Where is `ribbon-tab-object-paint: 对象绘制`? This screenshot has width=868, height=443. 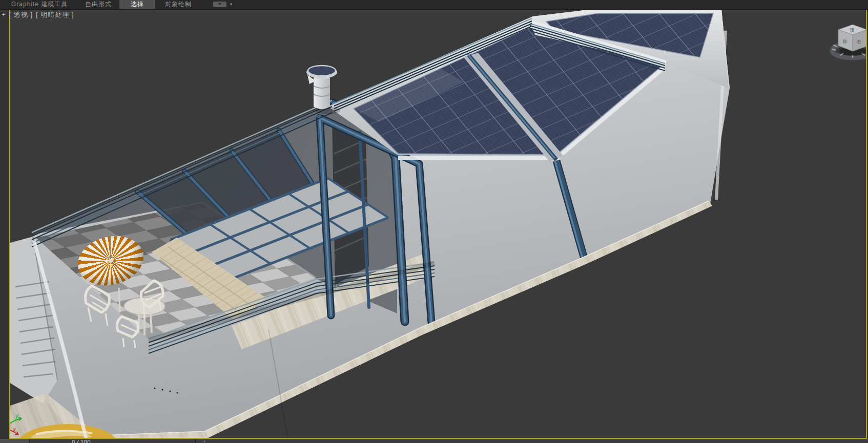 ribbon-tab-object-paint: 对象绘制 is located at coordinates (178, 4).